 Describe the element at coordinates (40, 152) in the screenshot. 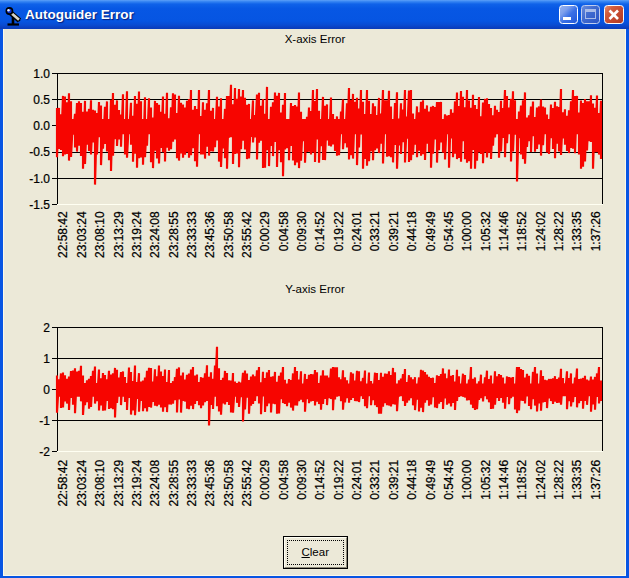

I see `svg-text: -0.5` at that location.